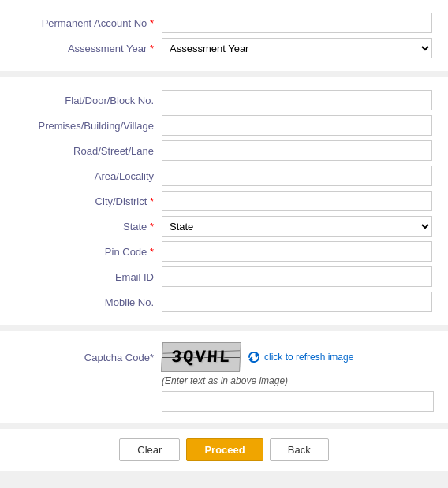 The image size is (448, 488). Describe the element at coordinates (224, 125) in the screenshot. I see `premises-row: Premises/Building/Village` at that location.